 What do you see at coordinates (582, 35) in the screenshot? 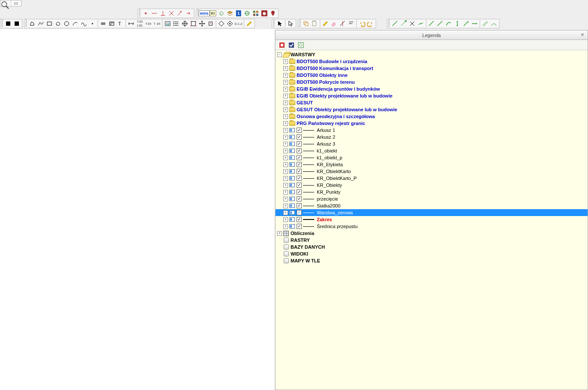
I see `close-icon: ×` at bounding box center [582, 35].